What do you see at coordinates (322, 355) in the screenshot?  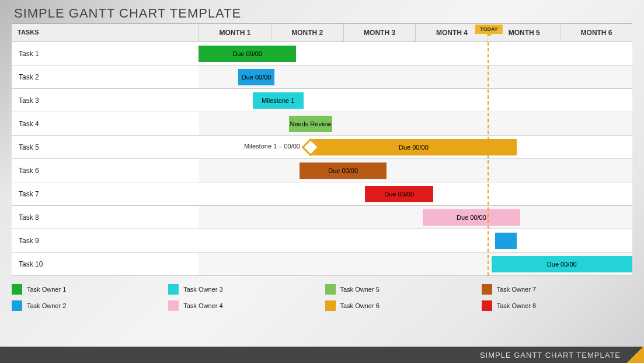 I see `footer-bar: SIMPLE GANTT CHART TEMPLATE` at bounding box center [322, 355].